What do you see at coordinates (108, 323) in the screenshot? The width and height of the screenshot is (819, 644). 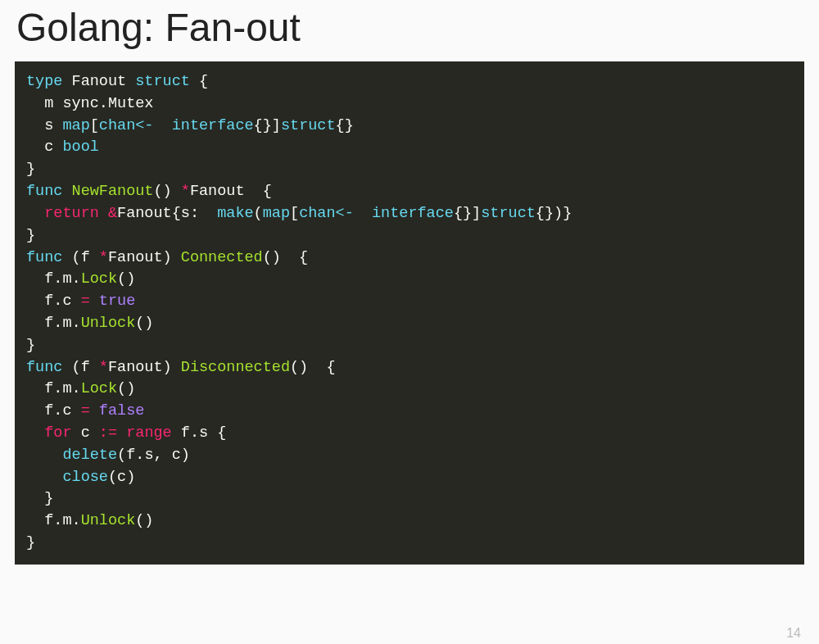 I see `method-call: Unlock` at bounding box center [108, 323].